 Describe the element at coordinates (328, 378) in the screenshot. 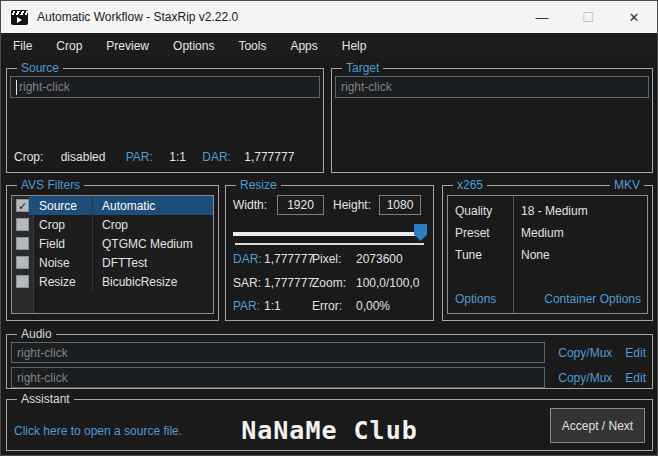

I see `audio-track-row-2: right-click Copy/Mux Edit` at that location.